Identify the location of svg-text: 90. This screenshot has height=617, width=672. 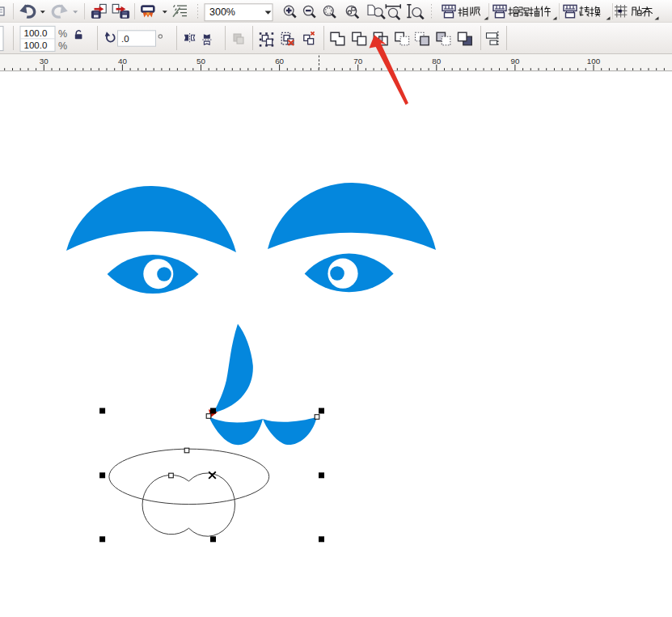
(514, 61).